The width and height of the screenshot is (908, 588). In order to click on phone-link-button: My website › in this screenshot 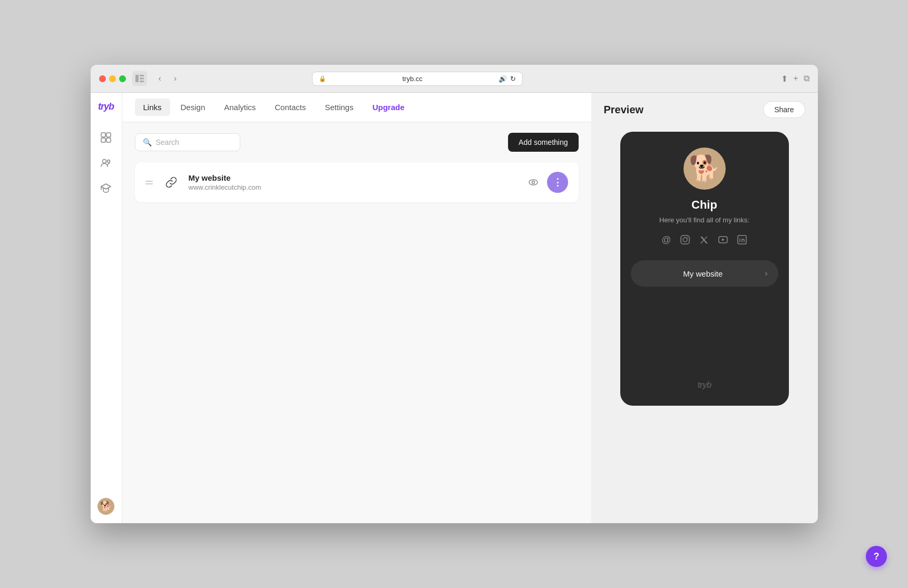, I will do `click(705, 273)`.